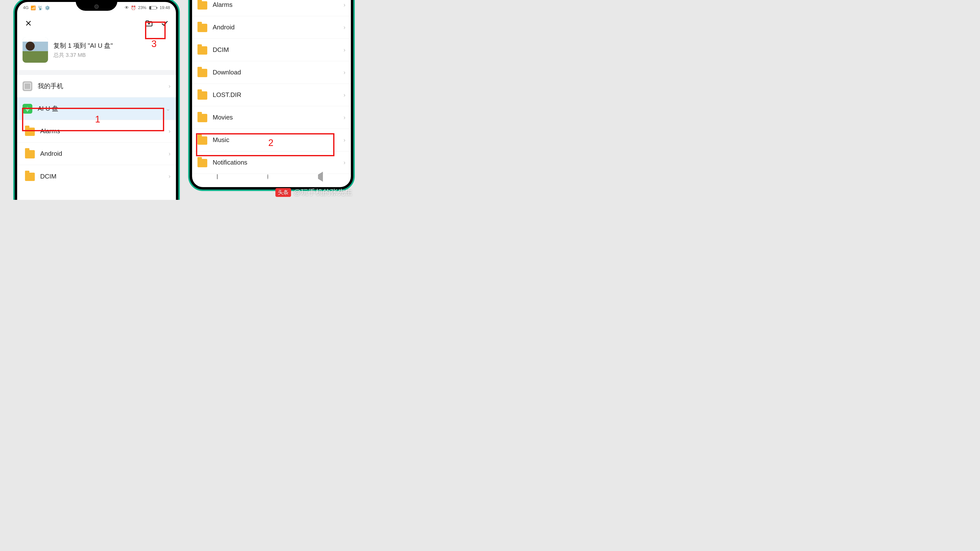  What do you see at coordinates (142, 8) in the screenshot?
I see `battery-percent: 23%` at bounding box center [142, 8].